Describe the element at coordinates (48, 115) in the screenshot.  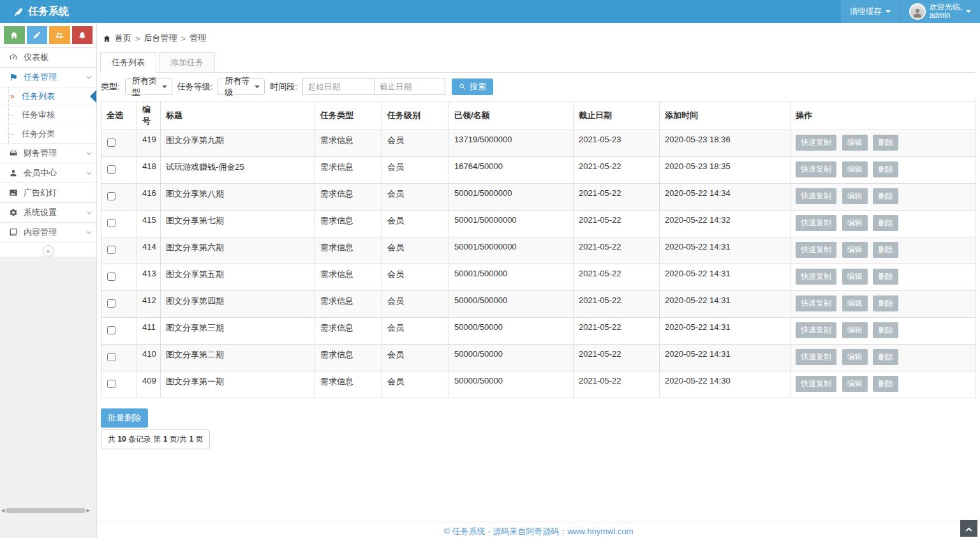
I see `sidebar-subitem-task-review: 任务审核` at that location.